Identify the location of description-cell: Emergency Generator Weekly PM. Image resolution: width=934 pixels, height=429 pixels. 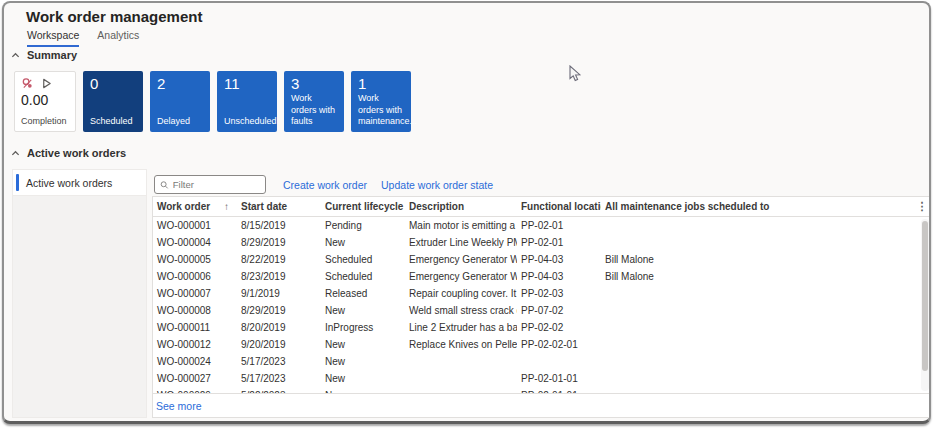
(461, 260).